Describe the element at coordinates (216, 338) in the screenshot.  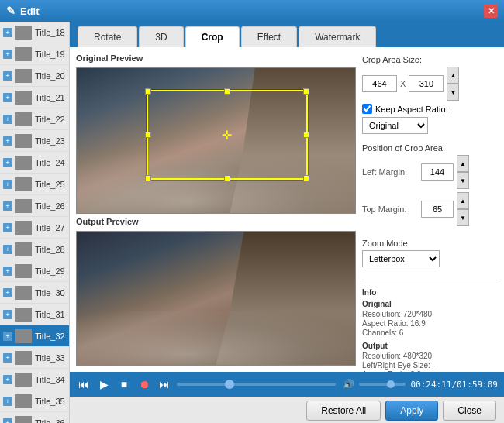
I see `output-mist-decoration` at that location.